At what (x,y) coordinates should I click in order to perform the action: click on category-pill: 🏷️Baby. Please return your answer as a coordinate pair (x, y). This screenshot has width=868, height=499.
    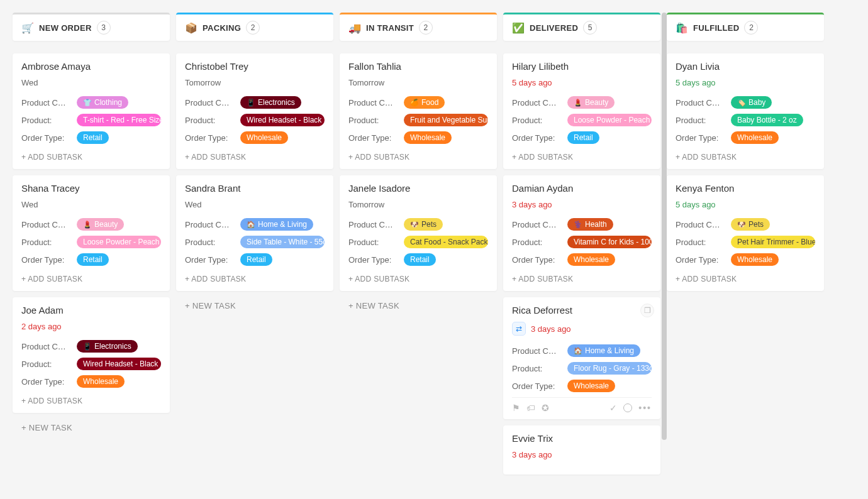
    Looking at the image, I should click on (751, 102).